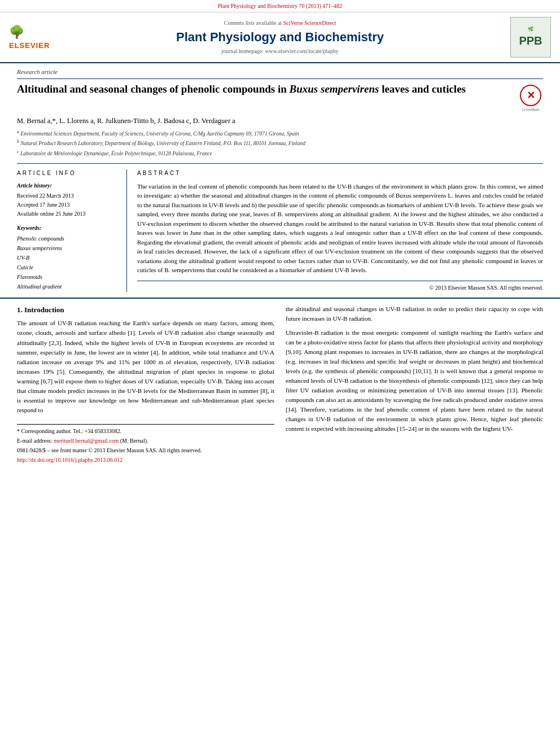  Describe the element at coordinates (268, 89) in the screenshot. I see `article-title: Altitudinal and seasonal changes of phen…` at that location.